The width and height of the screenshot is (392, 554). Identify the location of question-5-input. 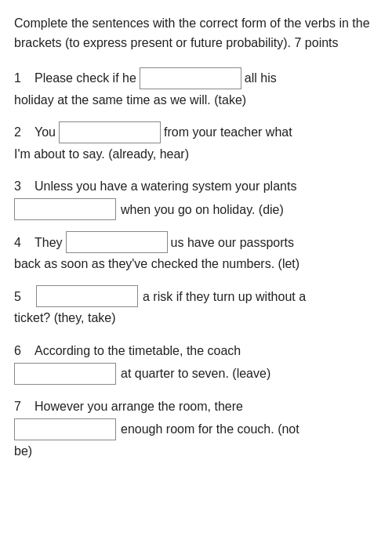
(87, 296).